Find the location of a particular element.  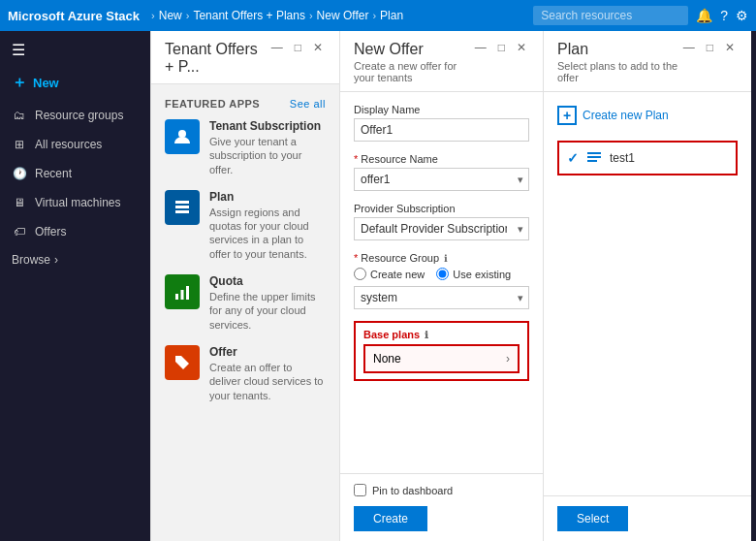

plan-item-test1: ✓ test1 is located at coordinates (647, 158).